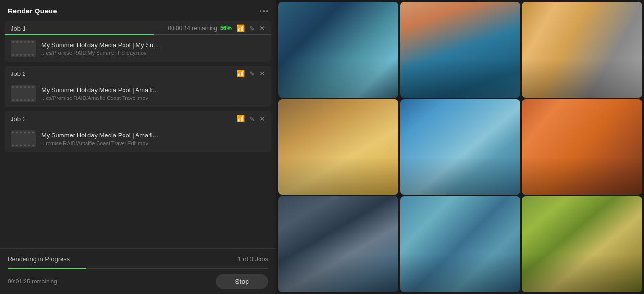  I want to click on job-1-header: Job 1 00:00:14 remaining 56% 📶 ✎ ✕, so click(138, 28).